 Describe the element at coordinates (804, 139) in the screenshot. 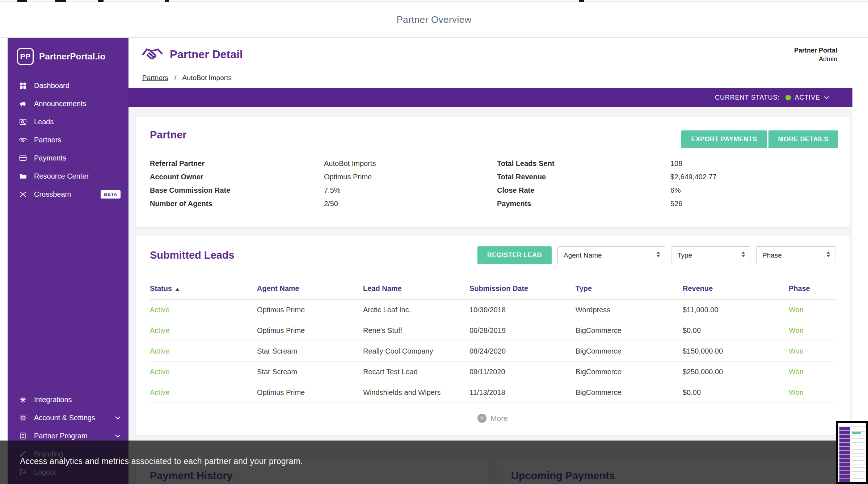

I see `more-details-button: MORE DETAILS` at that location.